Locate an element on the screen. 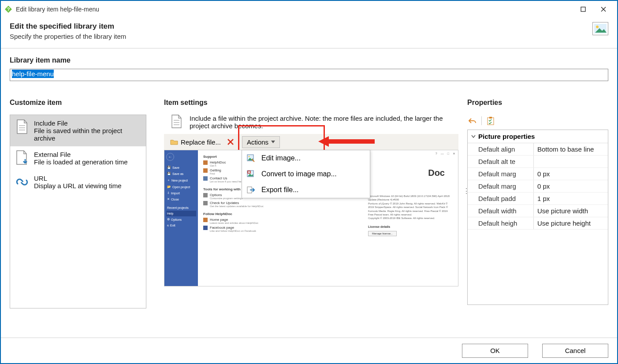 This screenshot has width=618, height=364. file-download-icon is located at coordinates (22, 158).